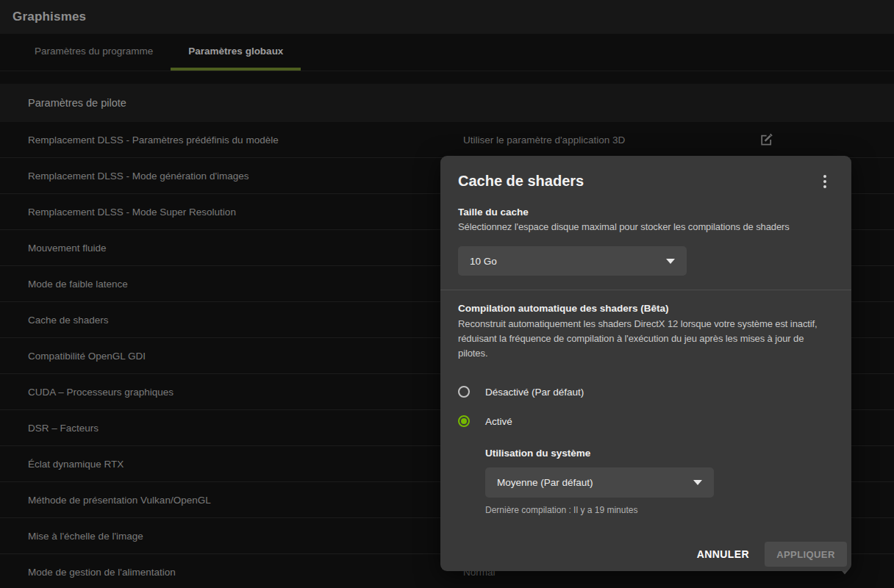 The width and height of the screenshot is (894, 588). What do you see at coordinates (825, 182) in the screenshot?
I see `kebab-menu-icon` at bounding box center [825, 182].